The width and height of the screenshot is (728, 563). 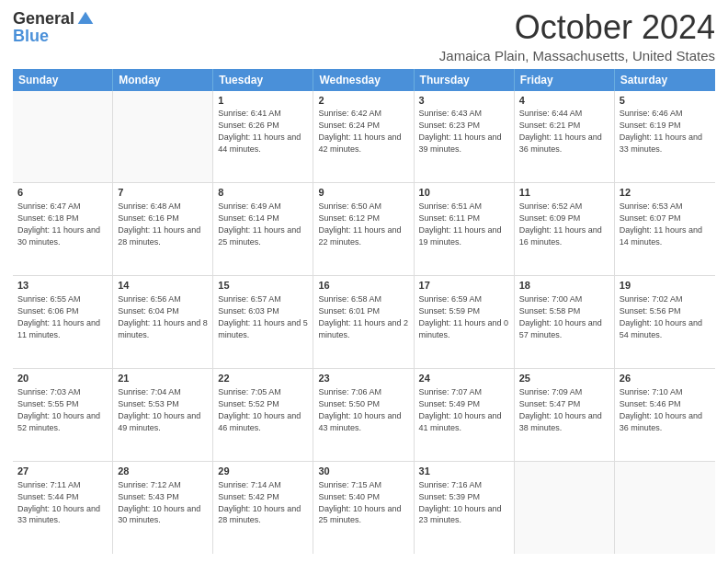 I want to click on cell-content: Sunrise: 7:10 AM Sunset: 5:46 PM Dayligh…, so click(x=661, y=409).